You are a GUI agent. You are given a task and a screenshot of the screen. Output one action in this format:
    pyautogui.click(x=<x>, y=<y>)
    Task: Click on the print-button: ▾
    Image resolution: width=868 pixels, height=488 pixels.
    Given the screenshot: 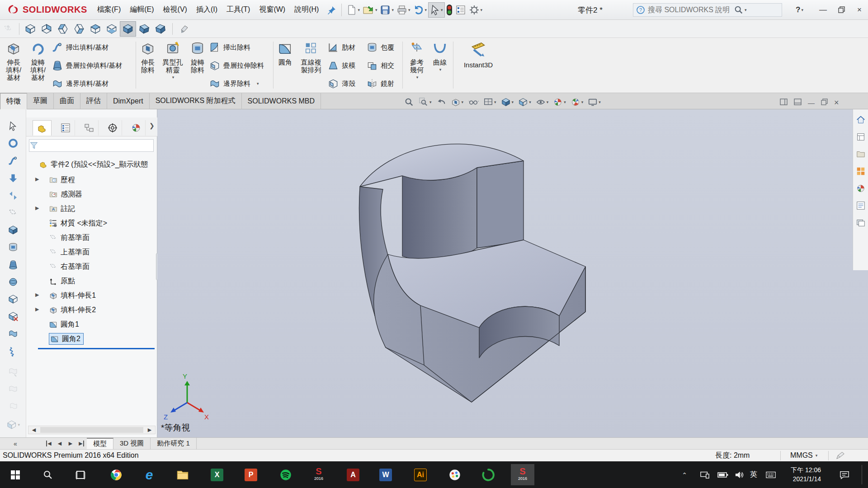 What is the action you would take?
    pyautogui.click(x=403, y=10)
    